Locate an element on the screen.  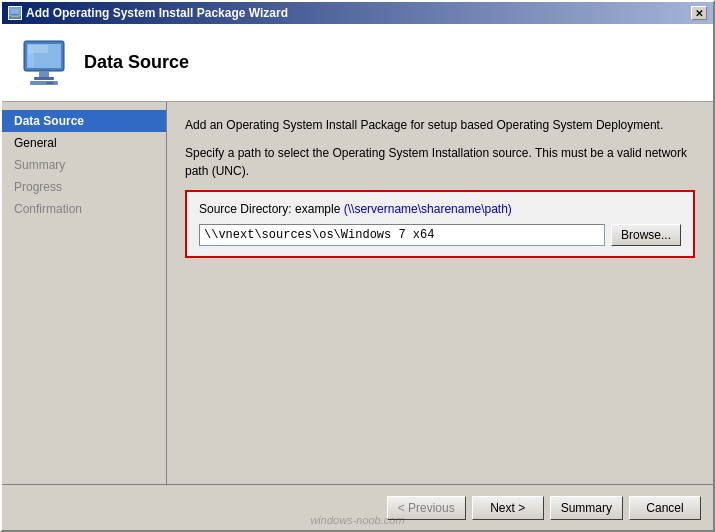
nav-item-data-source: Data Source is located at coordinates (84, 121).